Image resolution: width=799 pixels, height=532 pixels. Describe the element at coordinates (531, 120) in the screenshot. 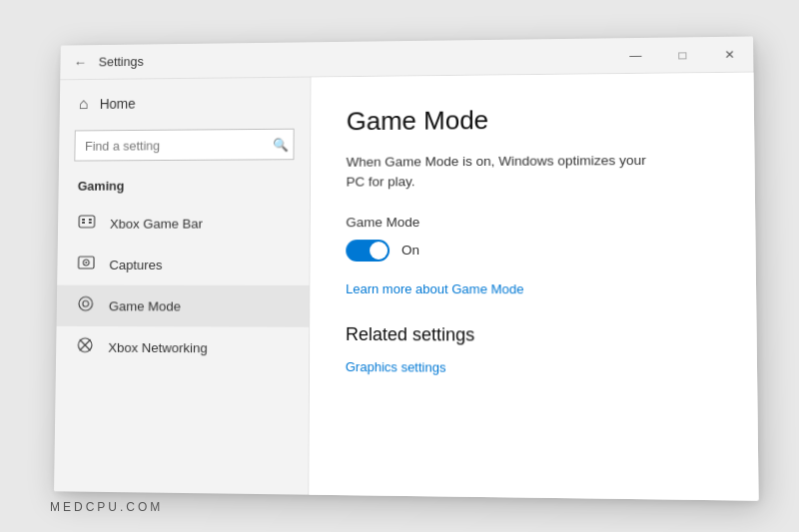

I see `page-title: Game Mode` at that location.